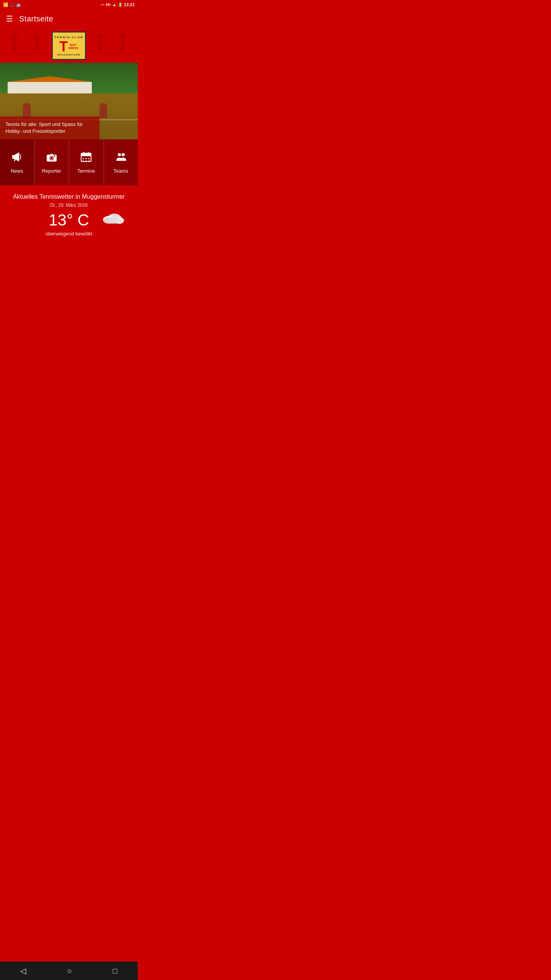  What do you see at coordinates (73, 47) in the screenshot?
I see `logo-text-block: ROT· WEISS` at bounding box center [73, 47].